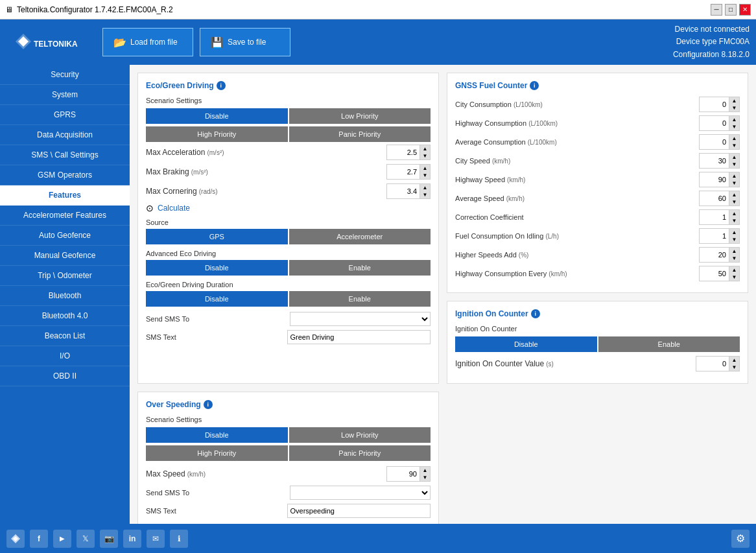  What do you see at coordinates (425, 149) in the screenshot?
I see `max-accel-up: ▲` at bounding box center [425, 149].